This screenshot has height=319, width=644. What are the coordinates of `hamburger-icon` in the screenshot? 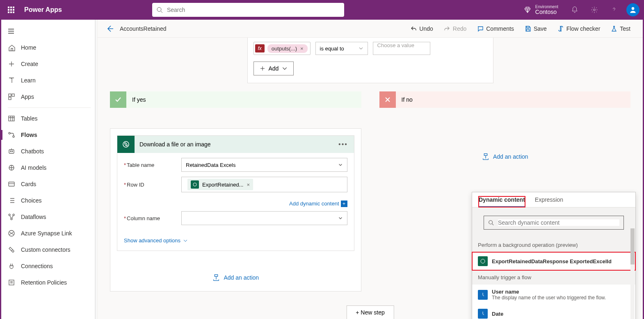 It's located at (11, 31).